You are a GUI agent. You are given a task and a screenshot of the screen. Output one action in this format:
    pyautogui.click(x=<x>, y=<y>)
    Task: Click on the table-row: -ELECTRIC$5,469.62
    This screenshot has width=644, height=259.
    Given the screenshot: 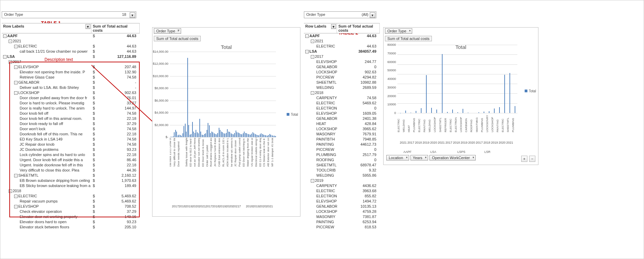 What is the action you would take?
    pyautogui.click(x=71, y=196)
    